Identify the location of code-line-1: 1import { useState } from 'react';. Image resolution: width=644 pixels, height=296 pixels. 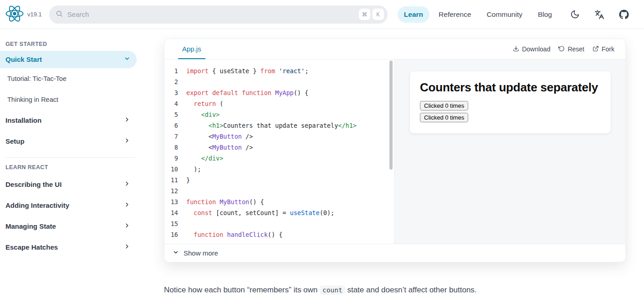
(280, 71).